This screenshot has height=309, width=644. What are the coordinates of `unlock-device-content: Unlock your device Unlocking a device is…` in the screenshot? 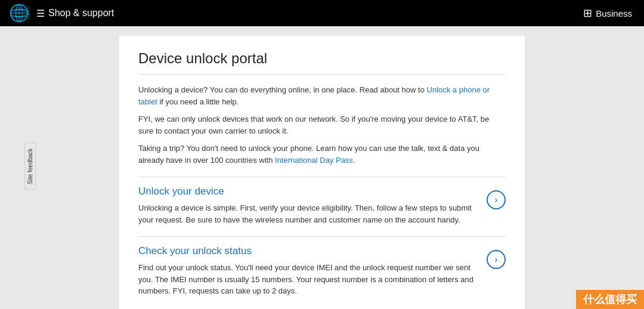 It's located at (308, 205).